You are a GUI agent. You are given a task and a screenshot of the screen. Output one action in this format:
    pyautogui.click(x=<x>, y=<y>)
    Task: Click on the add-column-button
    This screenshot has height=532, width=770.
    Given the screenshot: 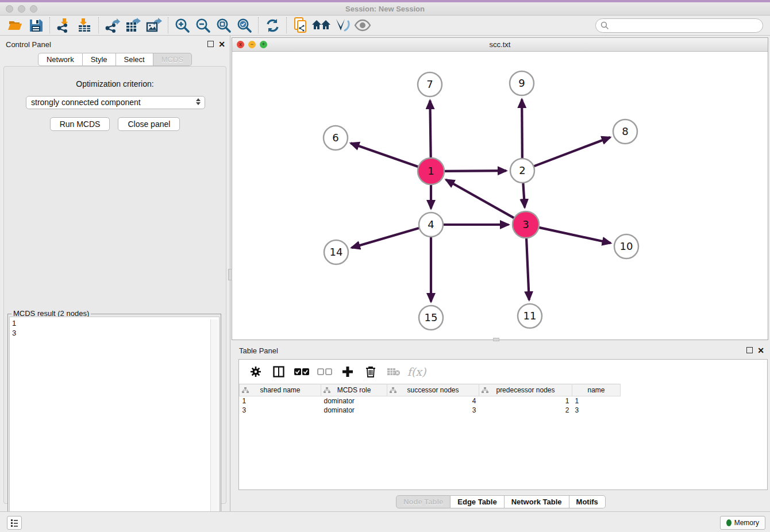 What is the action you would take?
    pyautogui.click(x=348, y=372)
    